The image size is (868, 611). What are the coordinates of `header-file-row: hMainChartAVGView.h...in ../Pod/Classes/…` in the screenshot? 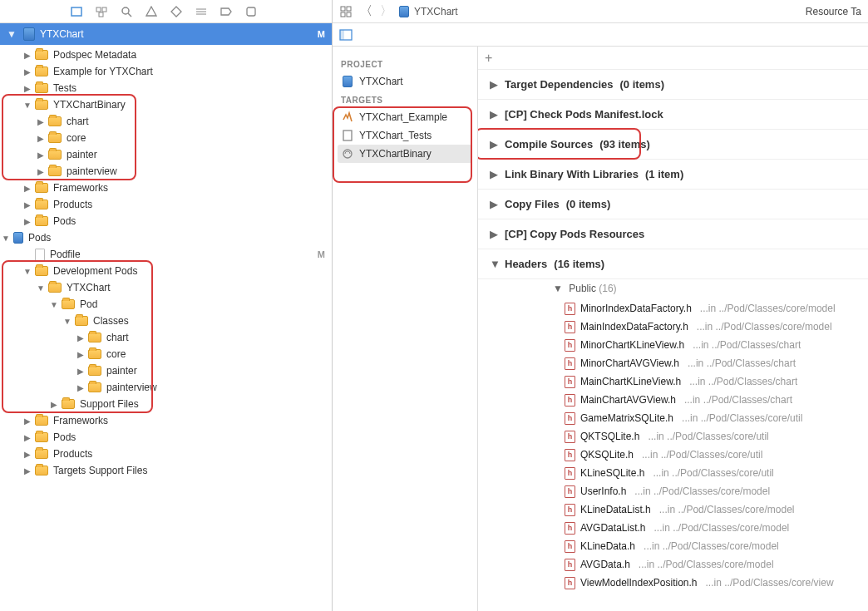 It's located at (673, 400).